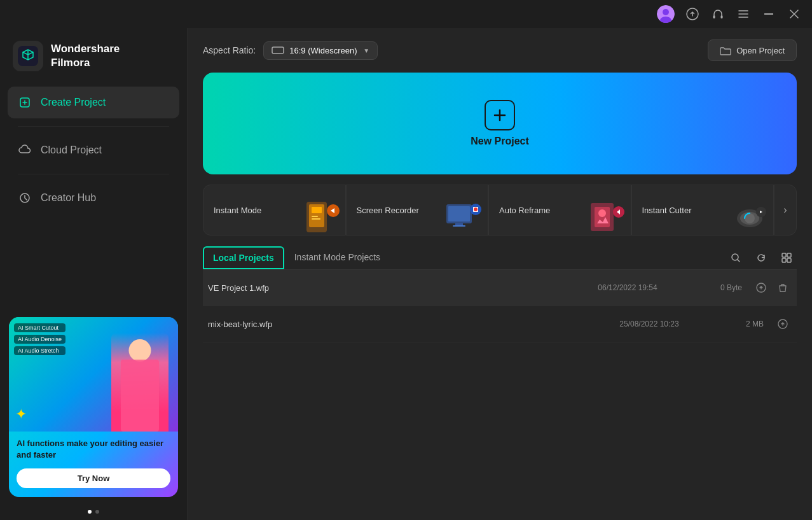  What do you see at coordinates (743, 14) in the screenshot?
I see `menu-icon` at bounding box center [743, 14].